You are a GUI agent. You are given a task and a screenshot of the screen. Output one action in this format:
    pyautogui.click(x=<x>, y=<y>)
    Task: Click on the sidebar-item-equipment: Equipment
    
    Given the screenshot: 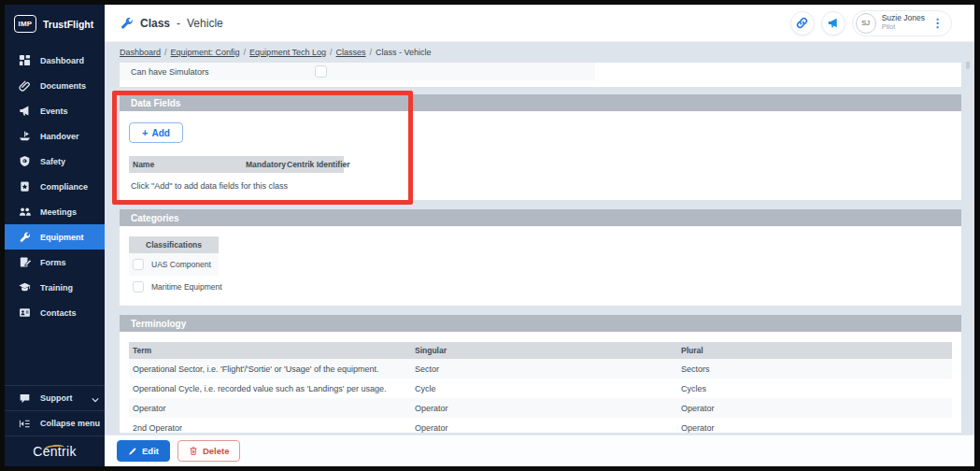 What is the action you would take?
    pyautogui.click(x=54, y=237)
    